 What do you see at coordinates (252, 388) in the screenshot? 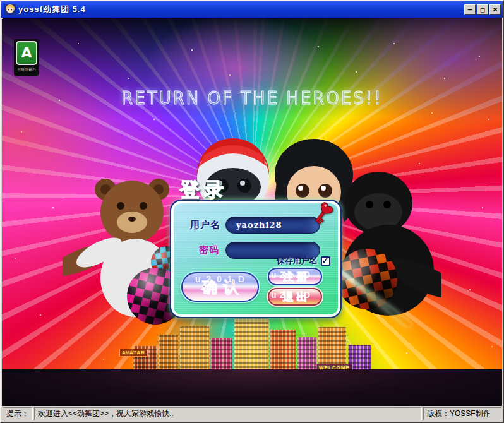
I see `dark-floor` at bounding box center [252, 388].